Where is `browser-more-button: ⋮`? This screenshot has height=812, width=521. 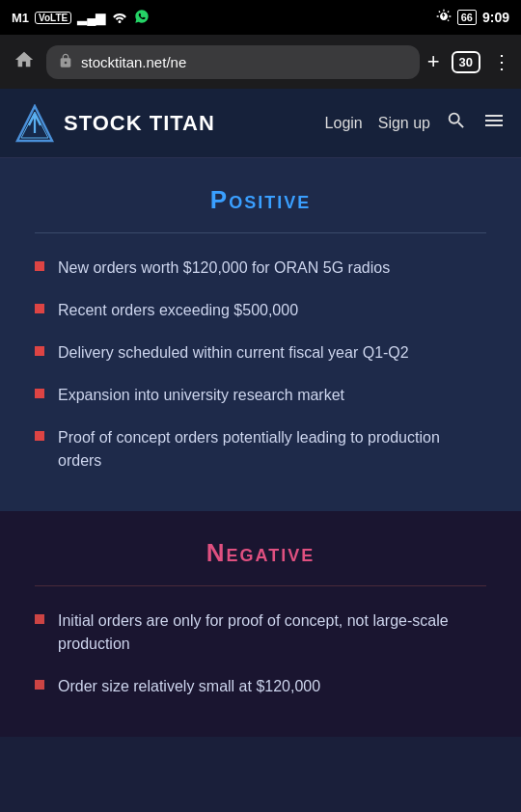 browser-more-button: ⋮ is located at coordinates (502, 62).